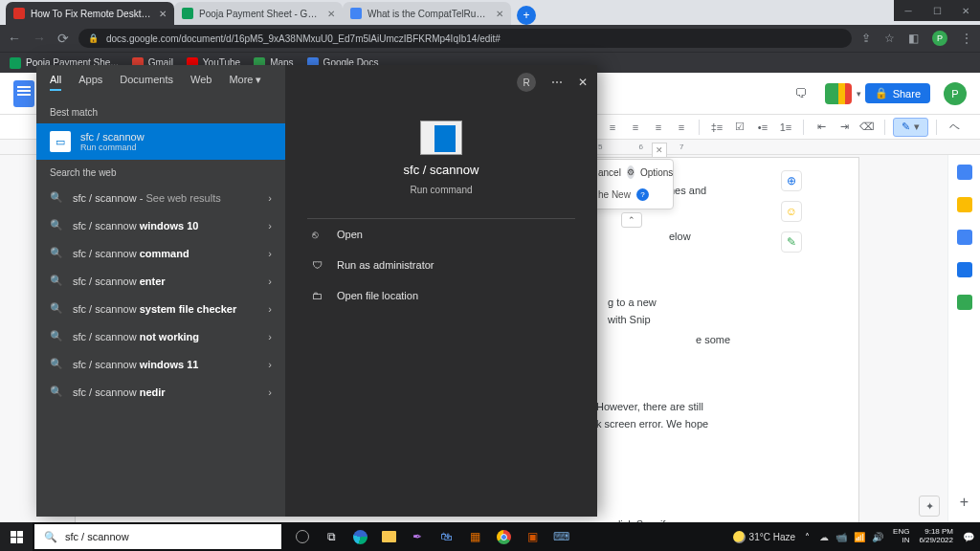 Image resolution: width=980 pixels, height=551 pixels. What do you see at coordinates (475, 537) in the screenshot?
I see `taskbar-app-office: ▦` at bounding box center [475, 537].